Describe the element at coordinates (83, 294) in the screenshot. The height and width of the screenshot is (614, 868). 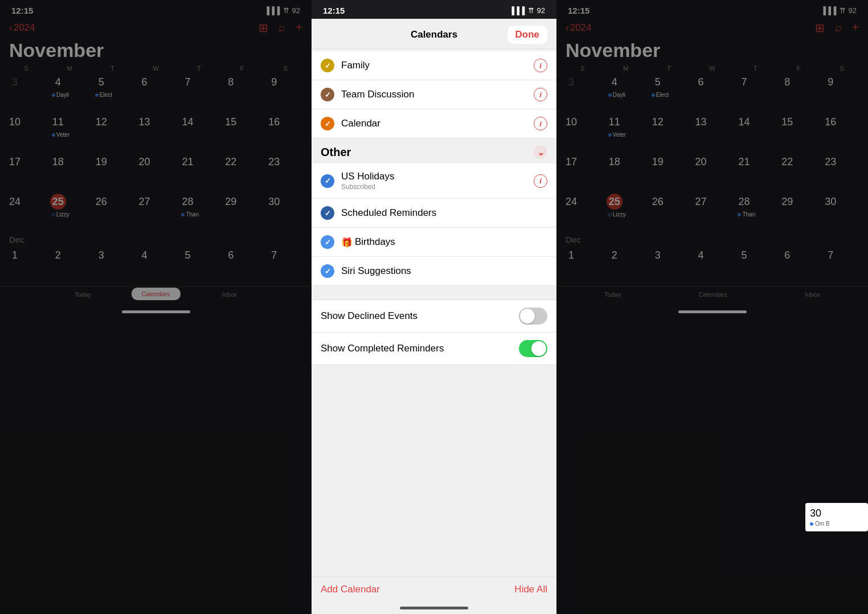
I see `tab-today-left: Today` at that location.